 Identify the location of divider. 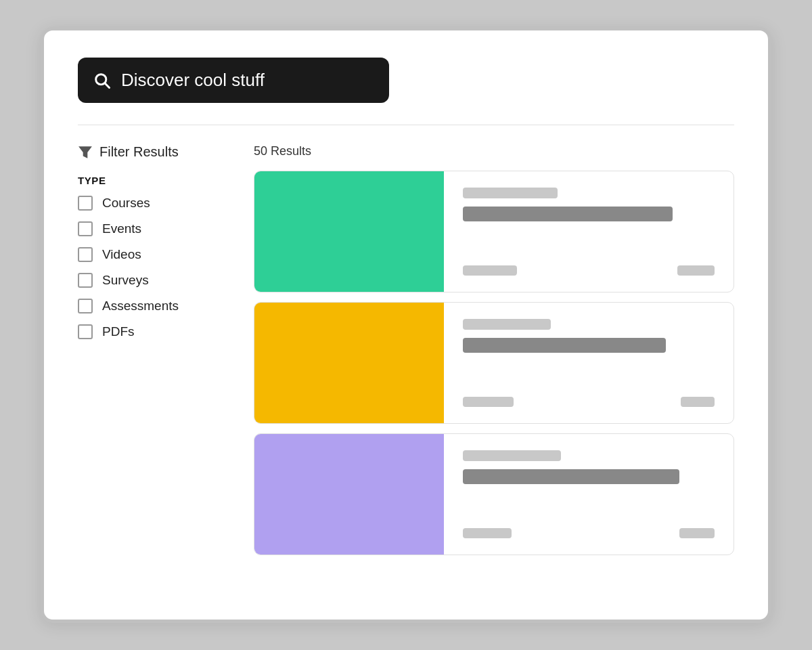
(406, 125).